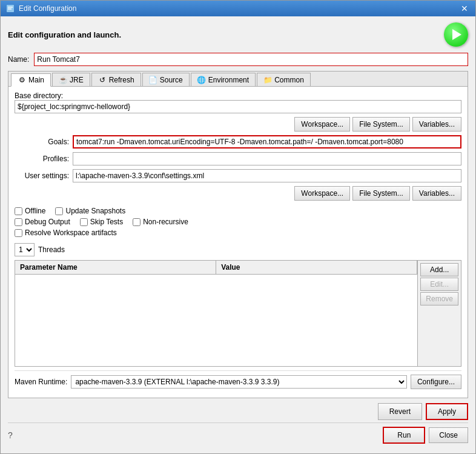 The height and width of the screenshot is (454, 476). What do you see at coordinates (96, 211) in the screenshot?
I see `update-snapshots-label: Update Snapshots` at bounding box center [96, 211].